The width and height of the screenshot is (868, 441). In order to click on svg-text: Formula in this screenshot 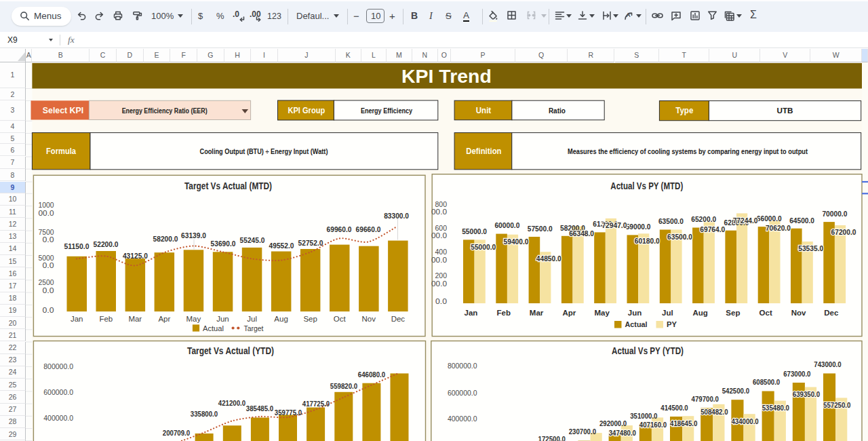, I will do `click(61, 151)`.